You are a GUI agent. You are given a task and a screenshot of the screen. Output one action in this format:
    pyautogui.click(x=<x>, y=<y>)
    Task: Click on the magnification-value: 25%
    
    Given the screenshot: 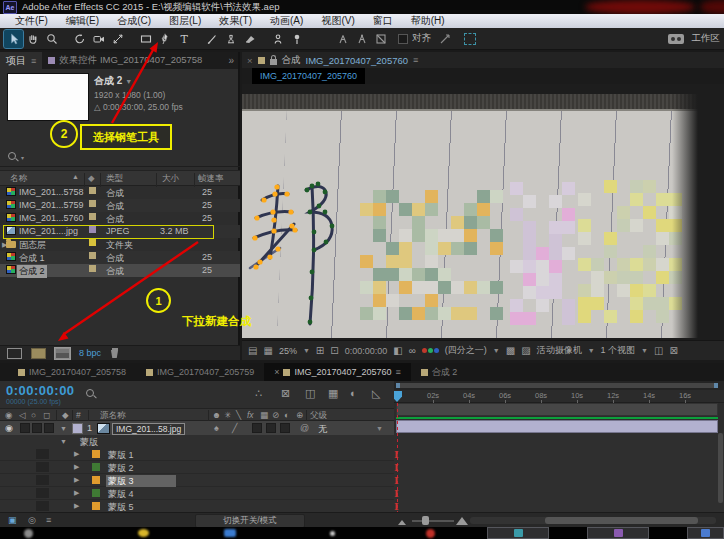 What is the action you would take?
    pyautogui.click(x=288, y=351)
    